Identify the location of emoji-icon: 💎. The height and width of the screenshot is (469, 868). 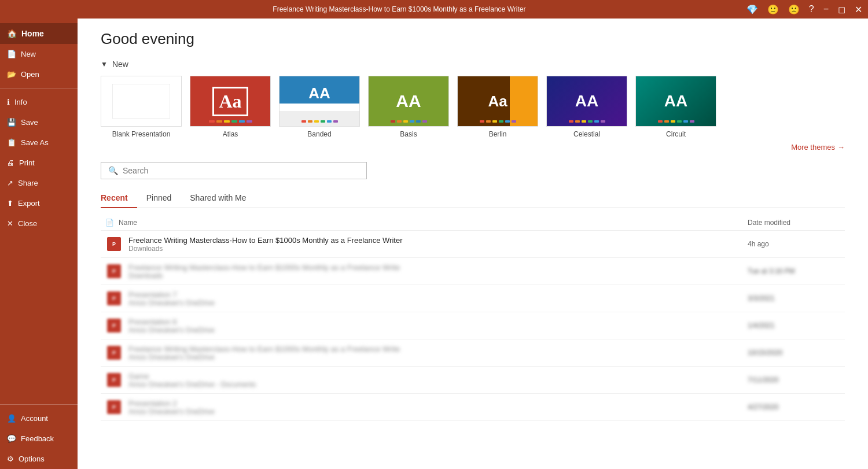
(752, 9).